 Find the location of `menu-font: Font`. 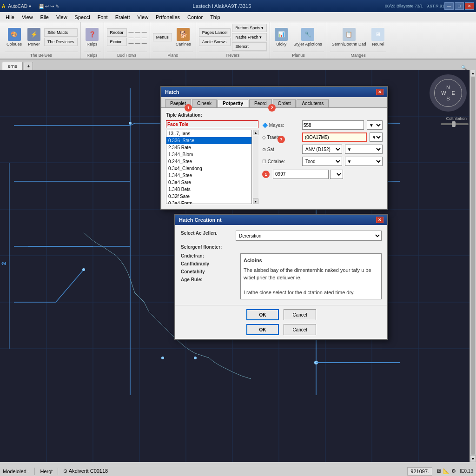

menu-font: Font is located at coordinates (103, 17).